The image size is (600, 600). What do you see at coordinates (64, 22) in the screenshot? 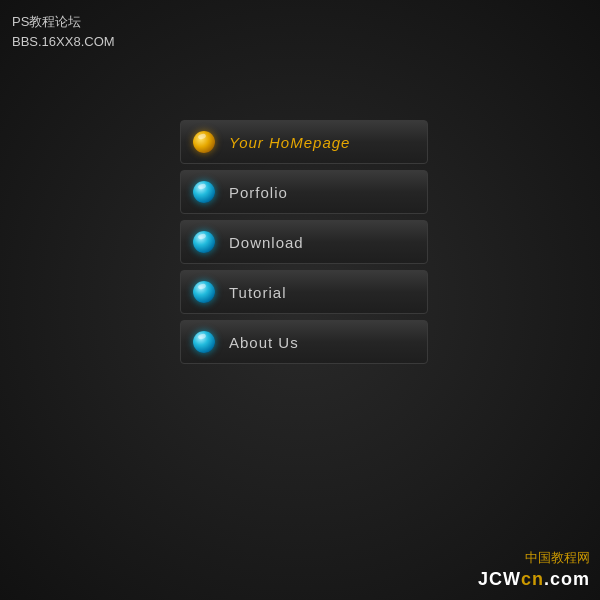
I see `forum-title: PS教程论坛` at bounding box center [64, 22].